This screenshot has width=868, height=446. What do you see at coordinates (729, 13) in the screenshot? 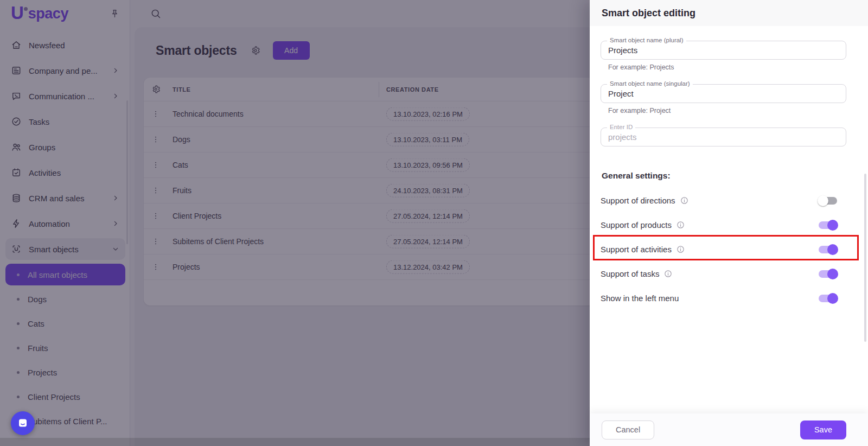
I see `panel-header: Smart object editing` at bounding box center [729, 13].